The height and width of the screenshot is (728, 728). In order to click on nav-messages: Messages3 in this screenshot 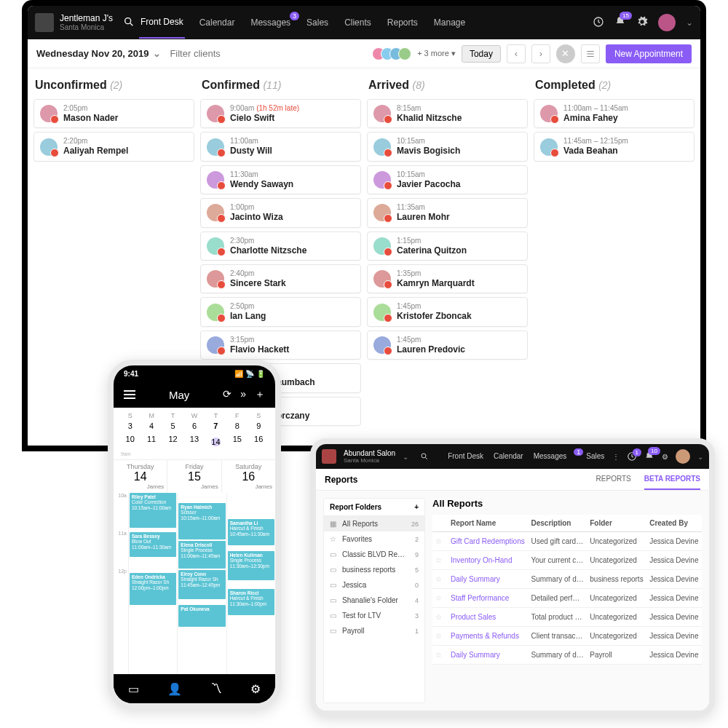, I will do `click(271, 23)`.